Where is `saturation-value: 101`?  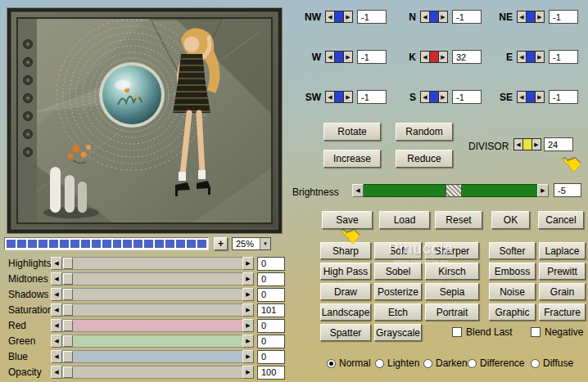
saturation-value: 101 is located at coordinates (271, 311).